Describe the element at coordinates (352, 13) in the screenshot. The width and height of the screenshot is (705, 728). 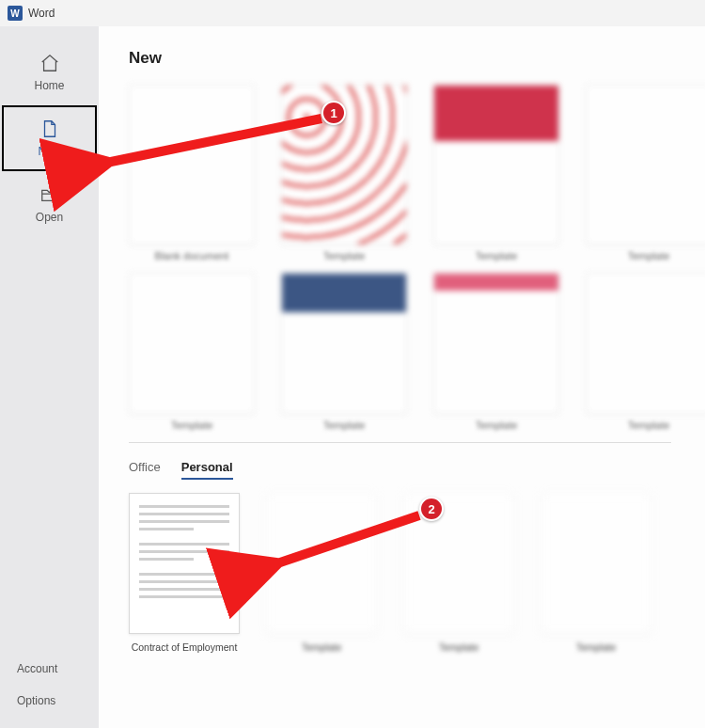
I see `title-bar: W Word` at that location.